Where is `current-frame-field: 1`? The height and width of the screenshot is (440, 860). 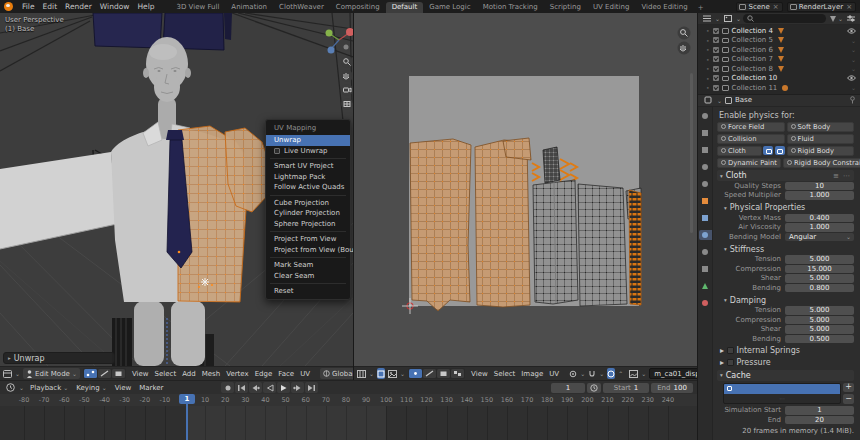
current-frame-field: 1 is located at coordinates (568, 388).